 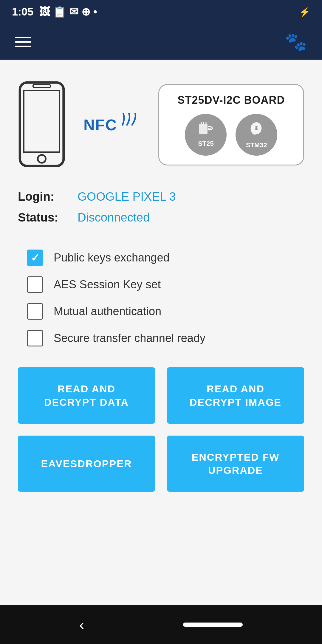 What do you see at coordinates (161, 311) in the screenshot?
I see `checkbox-mutual-auth: Mutual authentication` at bounding box center [161, 311].